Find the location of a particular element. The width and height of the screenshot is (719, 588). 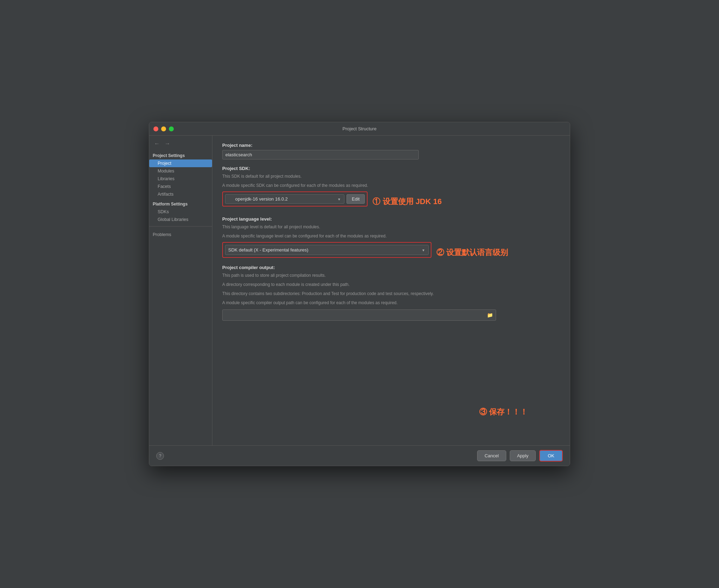

project-sdk-label: Project SDK: is located at coordinates (391, 169).